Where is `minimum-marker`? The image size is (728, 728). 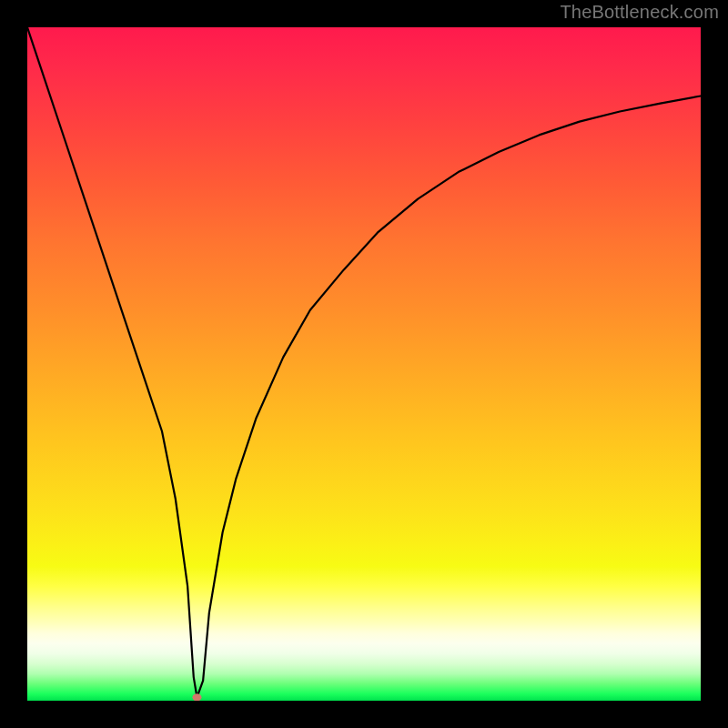
minimum-marker is located at coordinates (197, 697).